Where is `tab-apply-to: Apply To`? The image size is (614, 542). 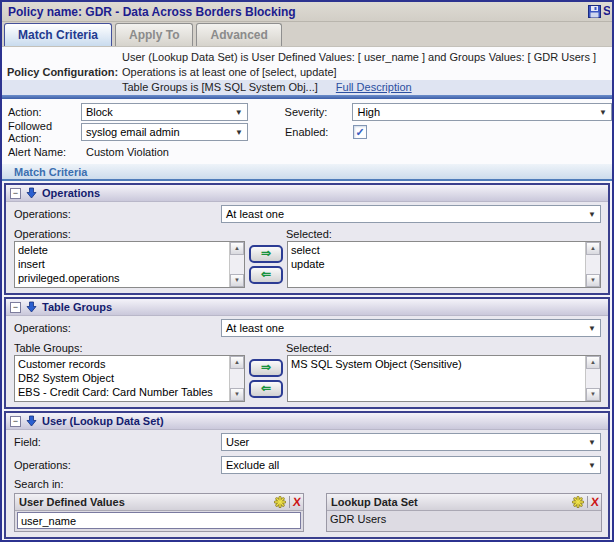
tab-apply-to: Apply To is located at coordinates (154, 34).